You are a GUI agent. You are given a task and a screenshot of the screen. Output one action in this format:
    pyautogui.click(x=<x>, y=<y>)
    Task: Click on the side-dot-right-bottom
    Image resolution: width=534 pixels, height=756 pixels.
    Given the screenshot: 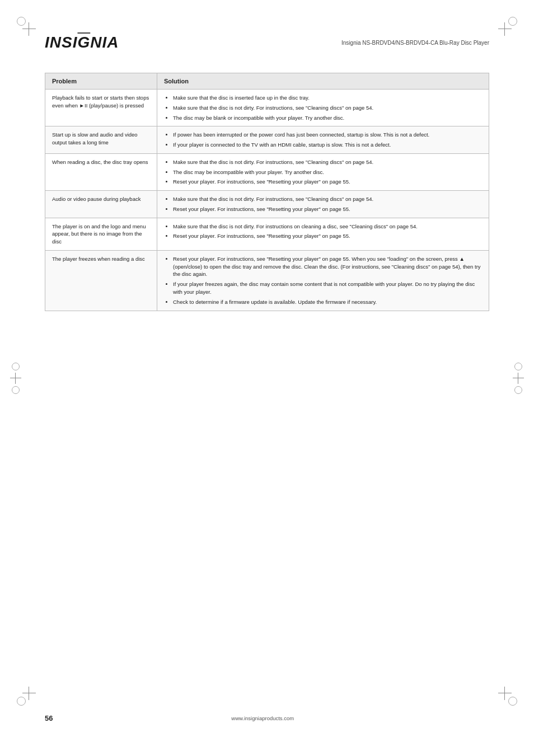 What is the action you would take?
    pyautogui.click(x=518, y=390)
    